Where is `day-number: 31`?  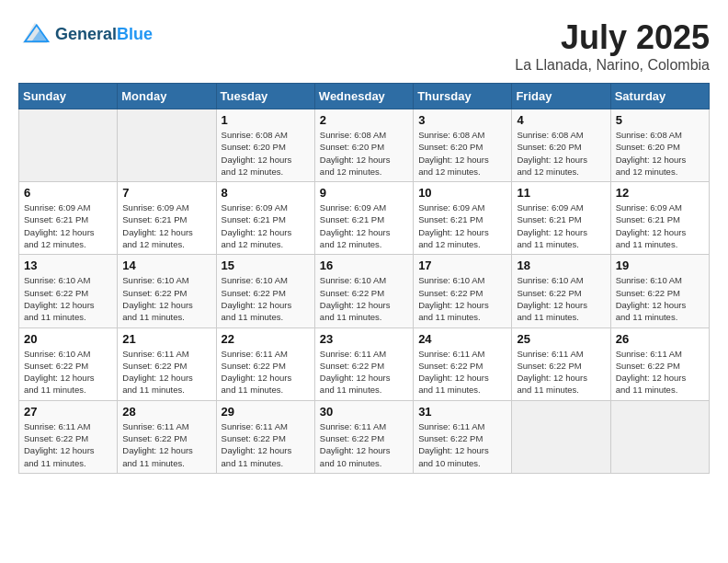
day-number: 31 is located at coordinates (462, 412).